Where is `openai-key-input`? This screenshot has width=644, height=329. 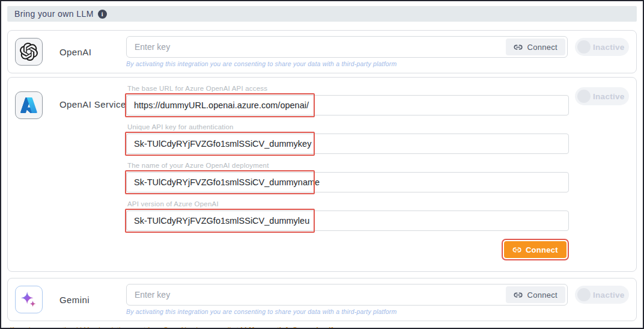
openai-key-input is located at coordinates (347, 47).